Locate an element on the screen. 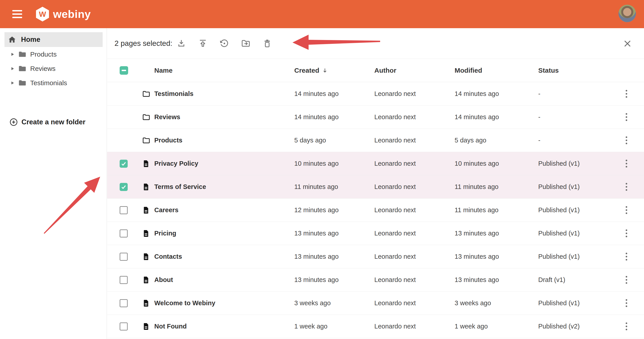 This screenshot has height=339, width=644. table-row: About 13 minutes ago Leonardo next 13 mi… is located at coordinates (376, 280).